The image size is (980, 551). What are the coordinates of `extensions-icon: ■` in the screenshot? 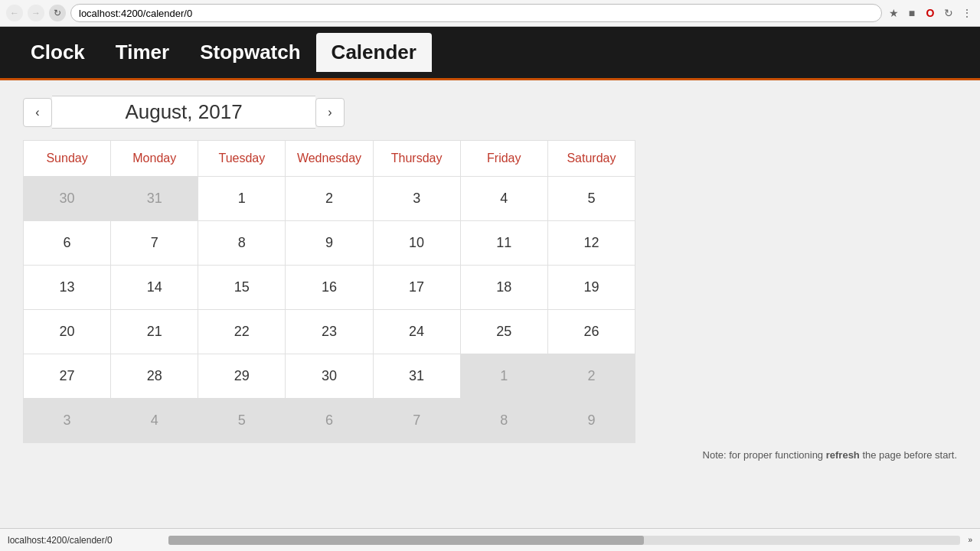 It's located at (912, 13).